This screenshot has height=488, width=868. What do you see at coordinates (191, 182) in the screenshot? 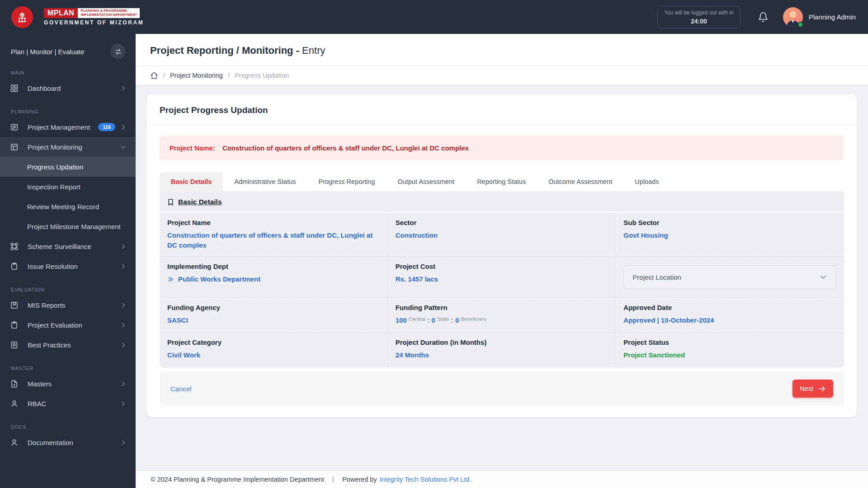
I see `tab-basic-details: Basic Details` at bounding box center [191, 182].